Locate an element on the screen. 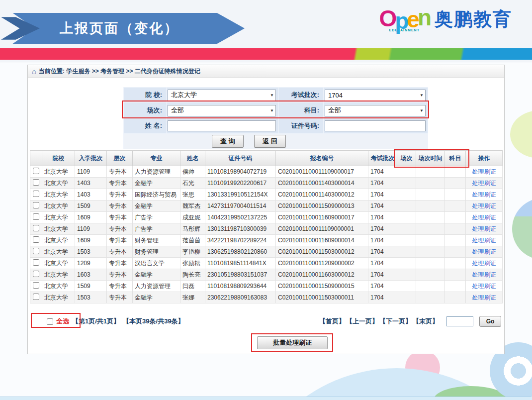 Image resolution: width=532 pixels, height=400 pixels. select-all-checkbox is located at coordinates (50, 321).